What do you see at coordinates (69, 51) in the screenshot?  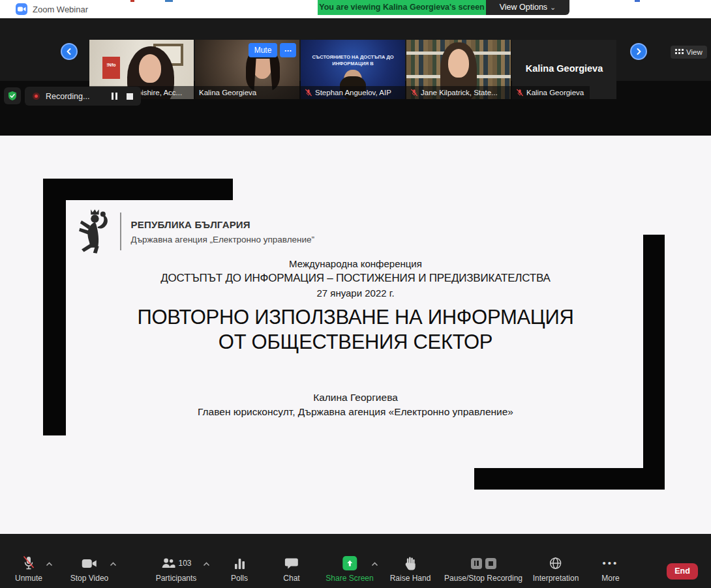 I see `chevron-left-icon` at bounding box center [69, 51].